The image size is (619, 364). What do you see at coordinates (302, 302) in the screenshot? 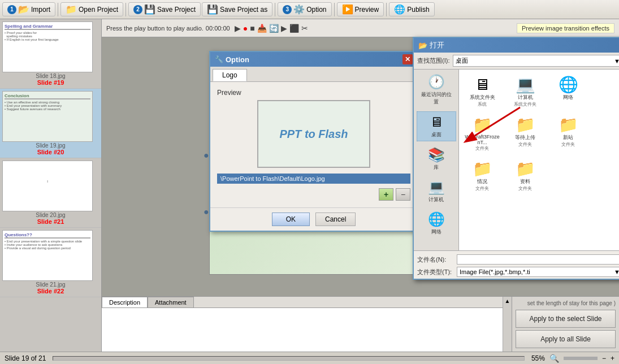
I see `desc-tab-bar: Description Attachment` at bounding box center [302, 302].